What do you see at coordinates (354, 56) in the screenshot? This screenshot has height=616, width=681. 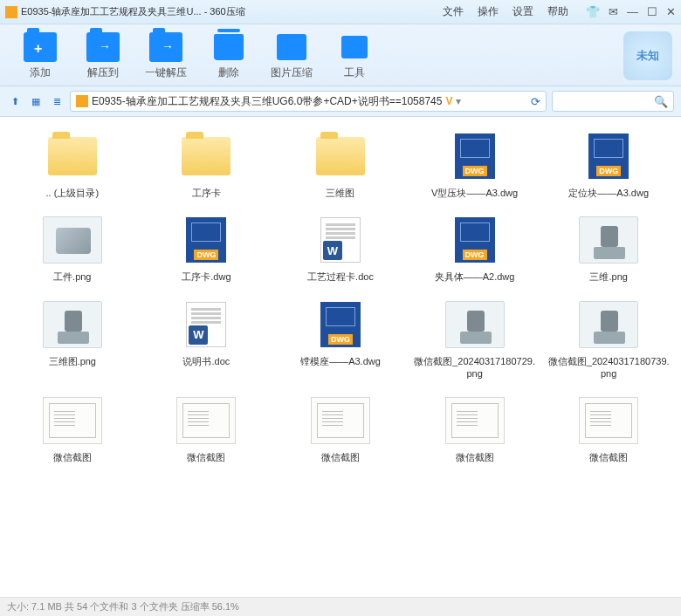 I see `tool-tool: 工具` at bounding box center [354, 56].